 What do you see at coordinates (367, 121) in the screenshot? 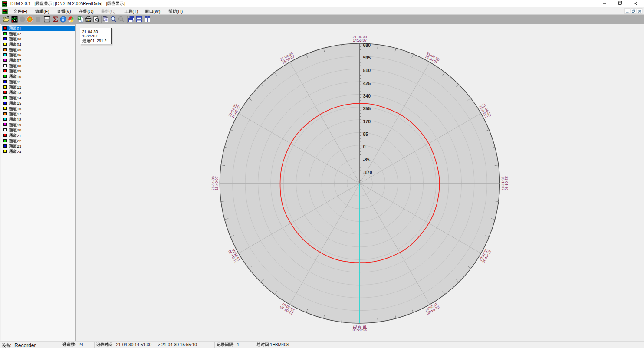
I see `svg-text: 170` at bounding box center [367, 121].